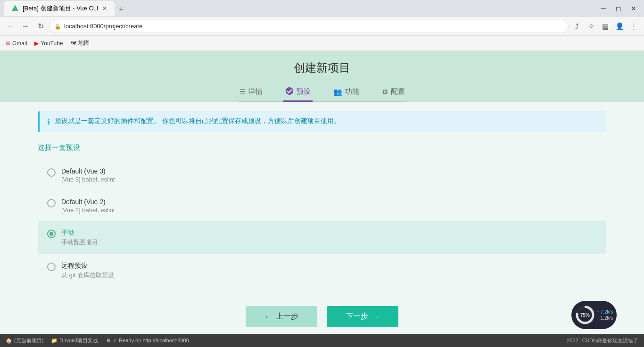 This screenshot has width=644, height=347. Describe the element at coordinates (80, 238) in the screenshot. I see `preset-info-manual: 手动 手动配置项目` at that location.